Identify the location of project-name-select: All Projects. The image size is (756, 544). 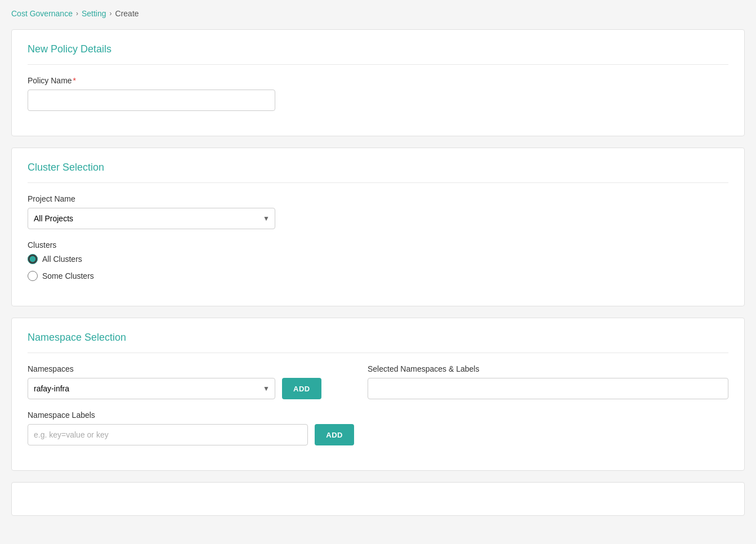
(151, 219).